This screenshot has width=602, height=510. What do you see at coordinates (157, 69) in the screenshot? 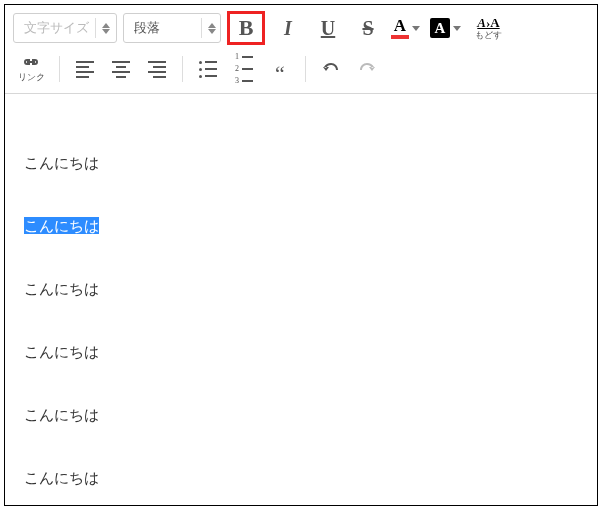
I see `align-right-button` at bounding box center [157, 69].